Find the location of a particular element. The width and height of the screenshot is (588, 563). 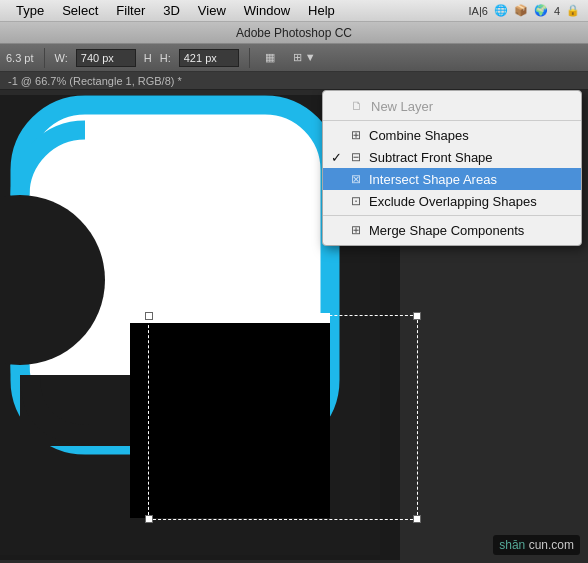

size-label: 6.3 pt is located at coordinates (20, 58).